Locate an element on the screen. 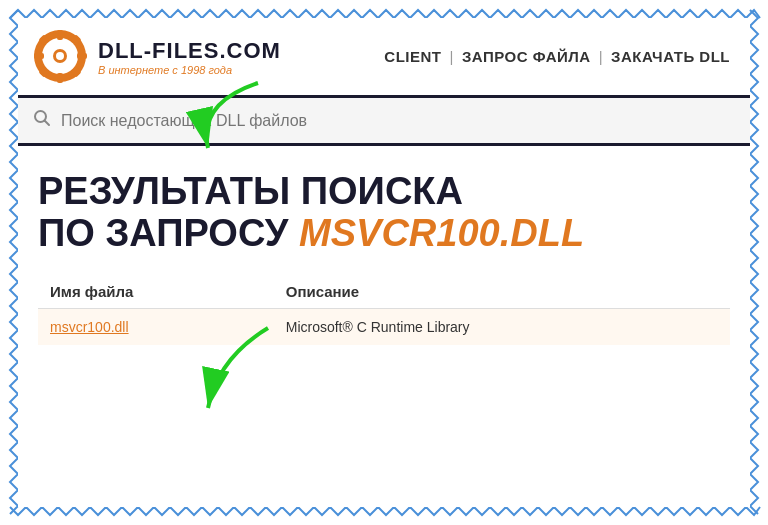 The image size is (768, 525). nav-links: CLIENT | ЗАПРОС ФАЙЛА | ЗАКАЧАТЬ DLL is located at coordinates (508, 56).